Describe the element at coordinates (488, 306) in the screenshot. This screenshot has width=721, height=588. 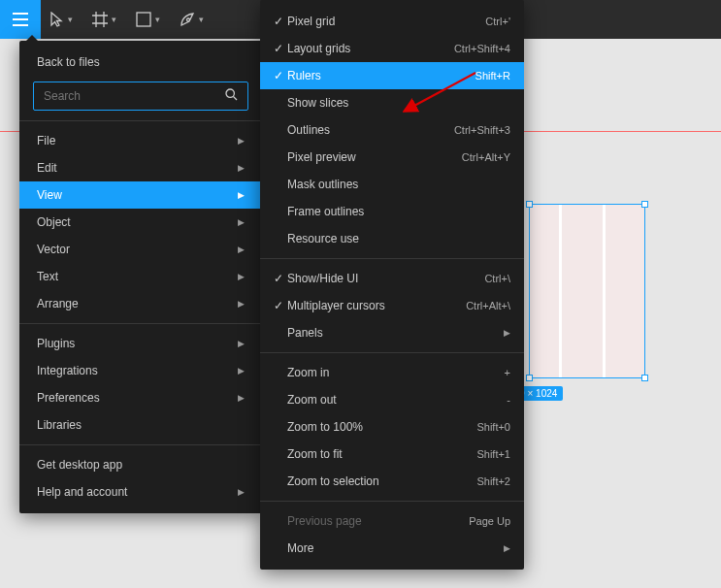
I see `submenu-shortcut: Ctrl+Alt+\` at that location.